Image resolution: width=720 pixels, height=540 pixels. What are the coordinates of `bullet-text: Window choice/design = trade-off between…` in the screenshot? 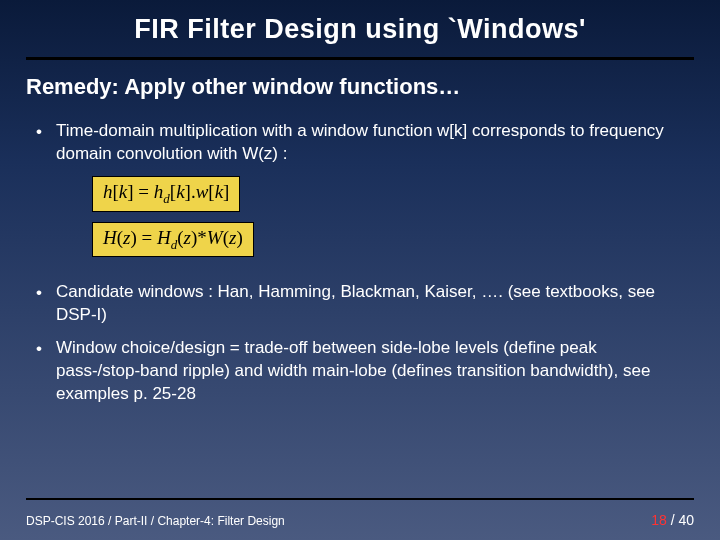 It's located at (370, 372).